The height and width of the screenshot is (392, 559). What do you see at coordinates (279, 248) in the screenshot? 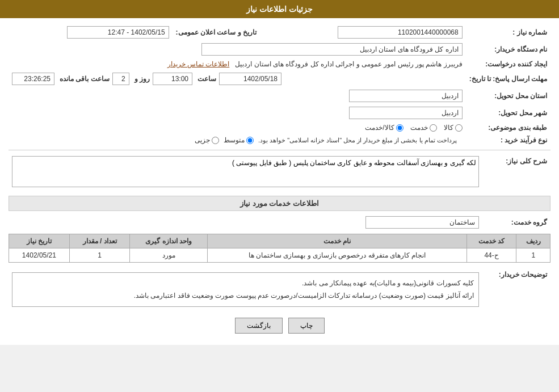
I see `services-table: ردیف کد خدمت نام خدمت واحد اندازه گیری ت…` at bounding box center [279, 248].